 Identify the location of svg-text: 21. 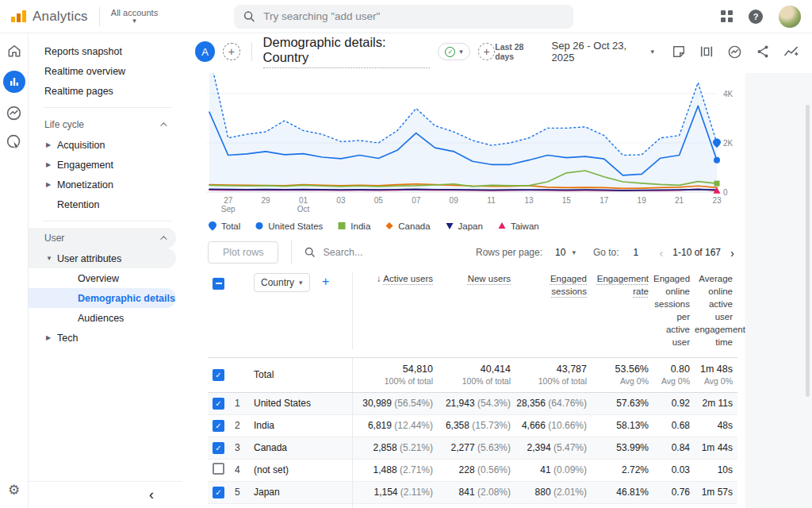
(680, 200).